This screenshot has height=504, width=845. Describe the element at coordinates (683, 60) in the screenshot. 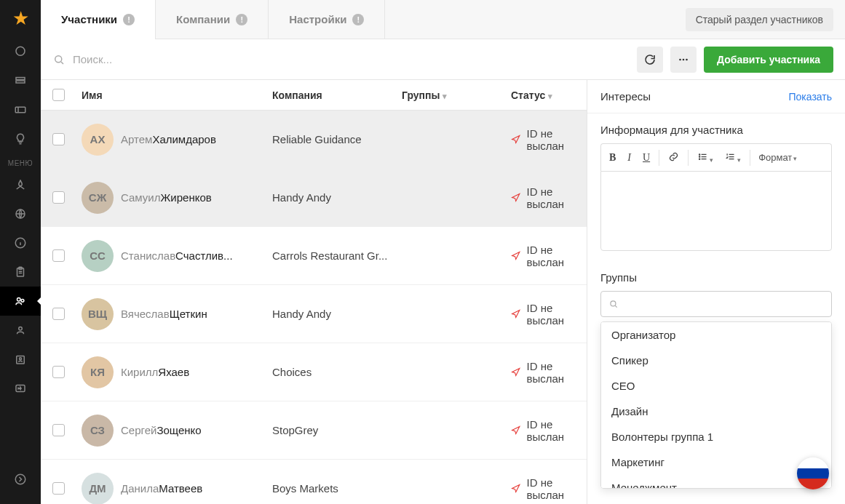

I see `more-icon` at that location.